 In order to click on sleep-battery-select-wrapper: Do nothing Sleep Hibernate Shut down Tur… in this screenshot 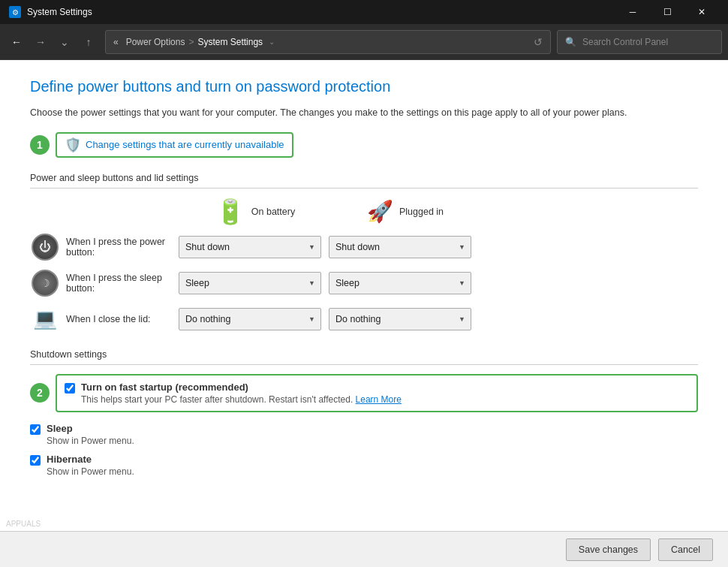, I will do `click(250, 283)`.